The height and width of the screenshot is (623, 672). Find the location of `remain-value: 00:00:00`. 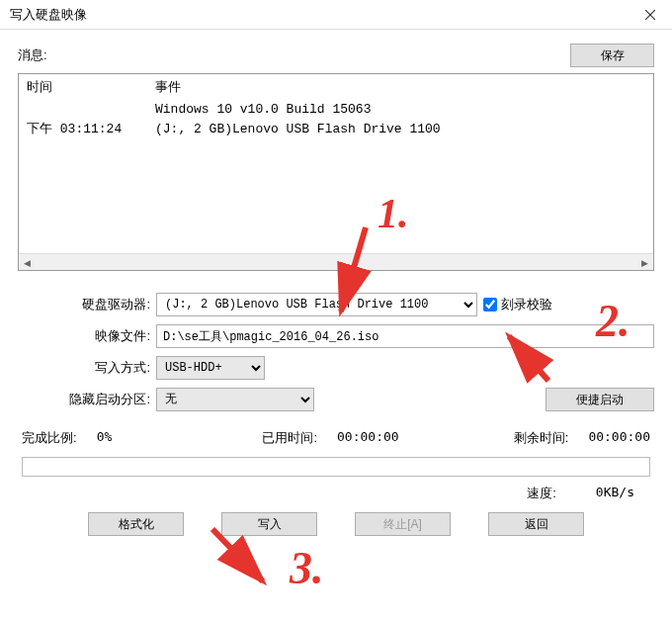

remain-value: 00:00:00 is located at coordinates (619, 438).